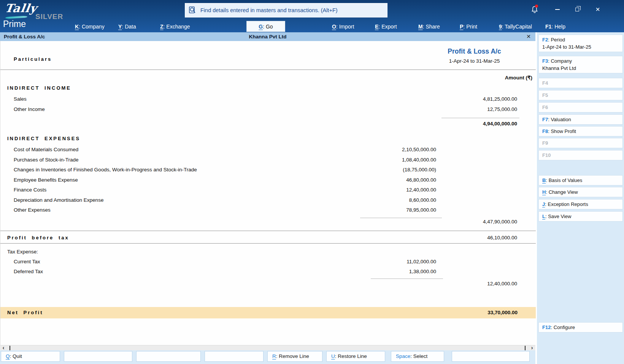  What do you see at coordinates (581, 83) in the screenshot?
I see `f4-button: F4` at bounding box center [581, 83].